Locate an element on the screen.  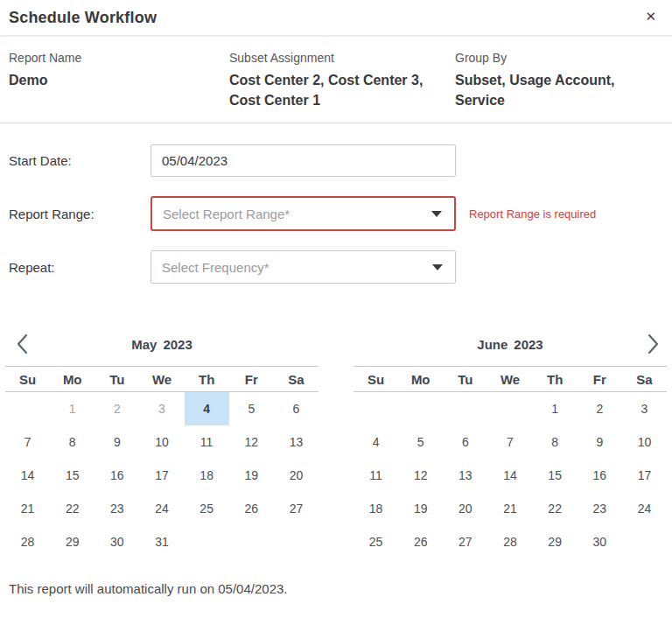
day-of-week-header: Mo is located at coordinates (420, 379).